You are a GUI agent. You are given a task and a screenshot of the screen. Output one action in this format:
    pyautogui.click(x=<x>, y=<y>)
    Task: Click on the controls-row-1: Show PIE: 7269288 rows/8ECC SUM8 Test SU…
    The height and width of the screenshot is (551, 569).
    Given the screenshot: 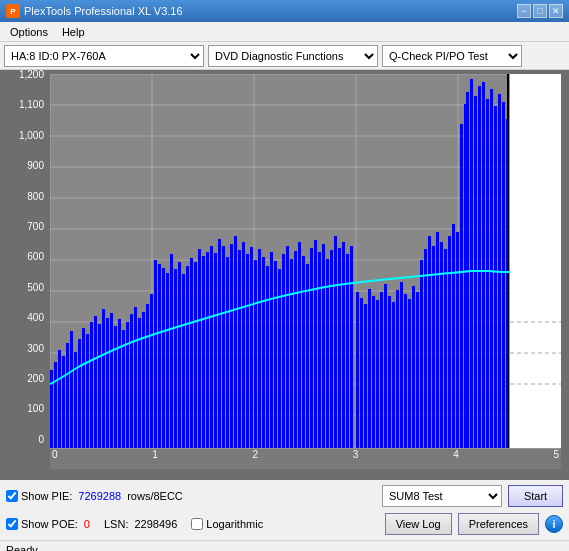 What is the action you would take?
    pyautogui.click(x=284, y=496)
    